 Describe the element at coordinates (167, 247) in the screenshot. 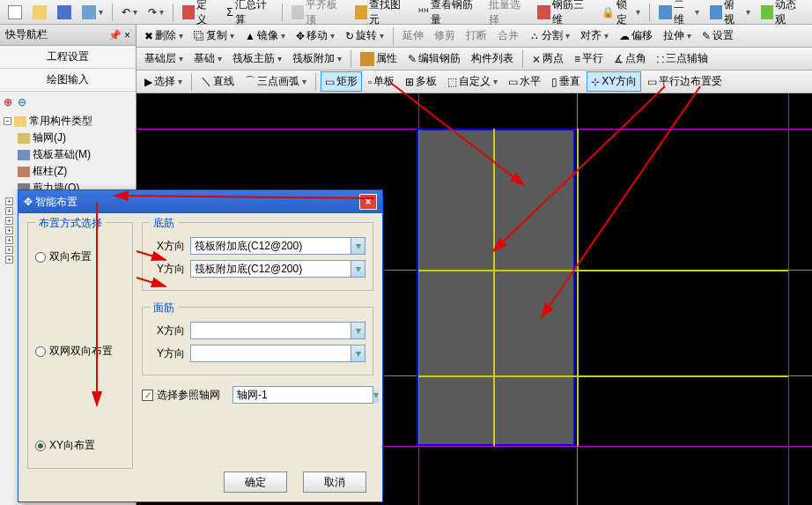

I see `xdir-label: X方向` at that location.